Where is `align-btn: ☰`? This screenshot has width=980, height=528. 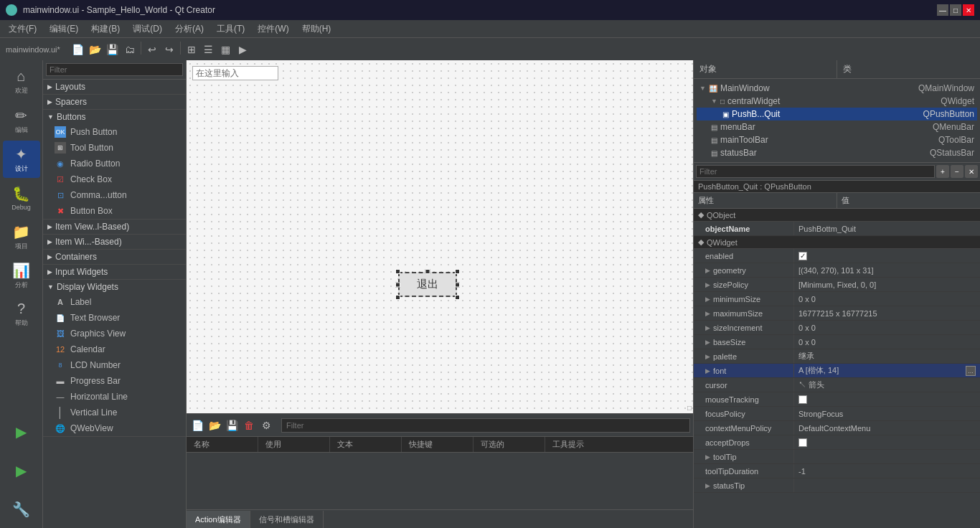 align-btn: ☰ is located at coordinates (209, 50).